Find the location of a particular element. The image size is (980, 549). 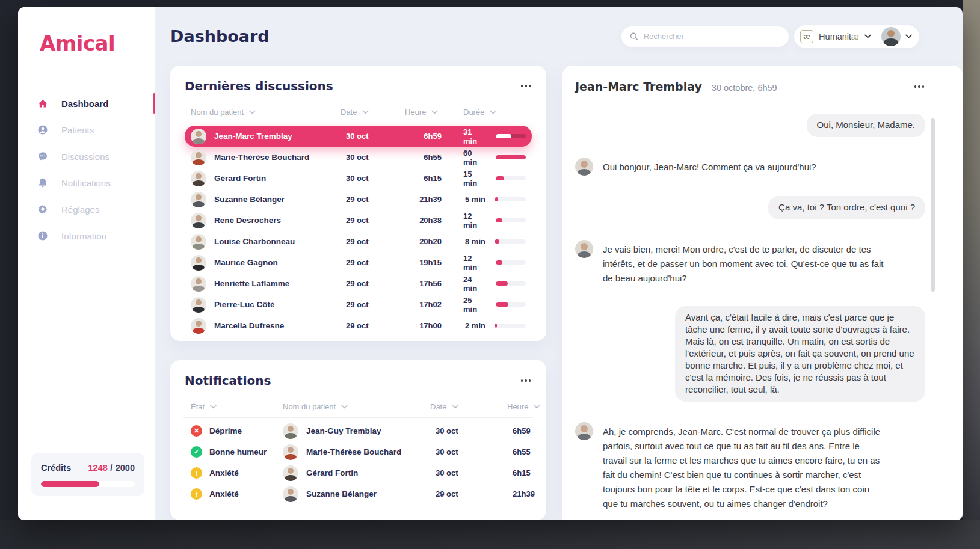

patient-name: Gérard Fortin is located at coordinates (332, 473).